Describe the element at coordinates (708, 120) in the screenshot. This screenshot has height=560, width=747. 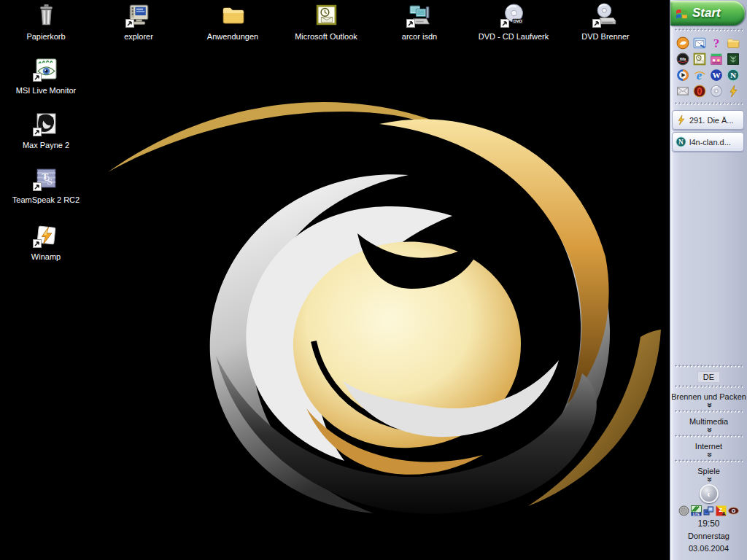
I see `window-button-291-die: 291. Die Ä...` at that location.